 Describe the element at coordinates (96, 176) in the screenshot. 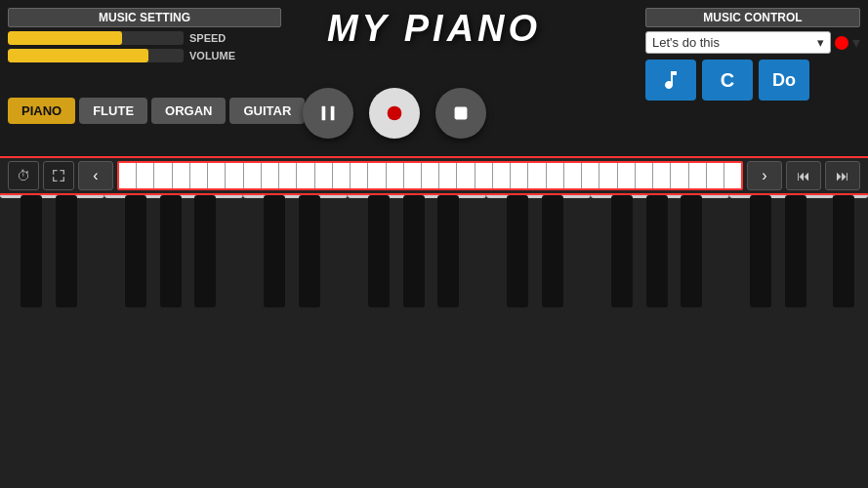

I see `prev-button: ‹` at that location.